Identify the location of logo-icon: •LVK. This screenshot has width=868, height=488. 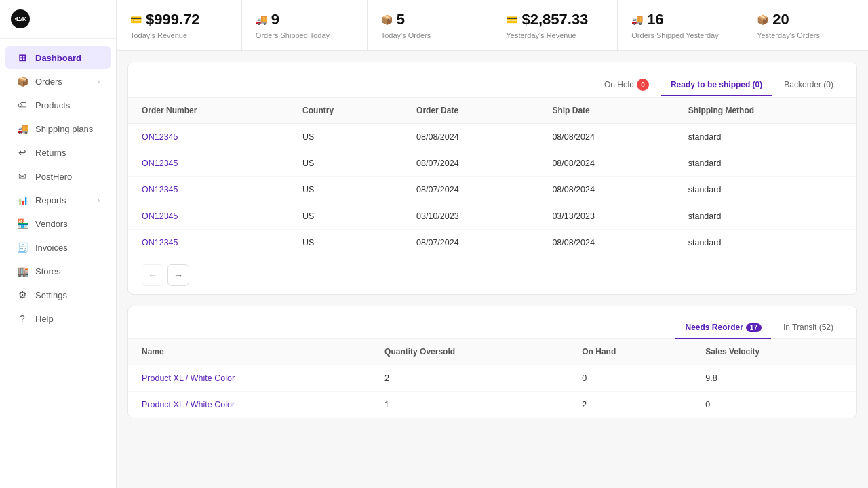
(20, 19).